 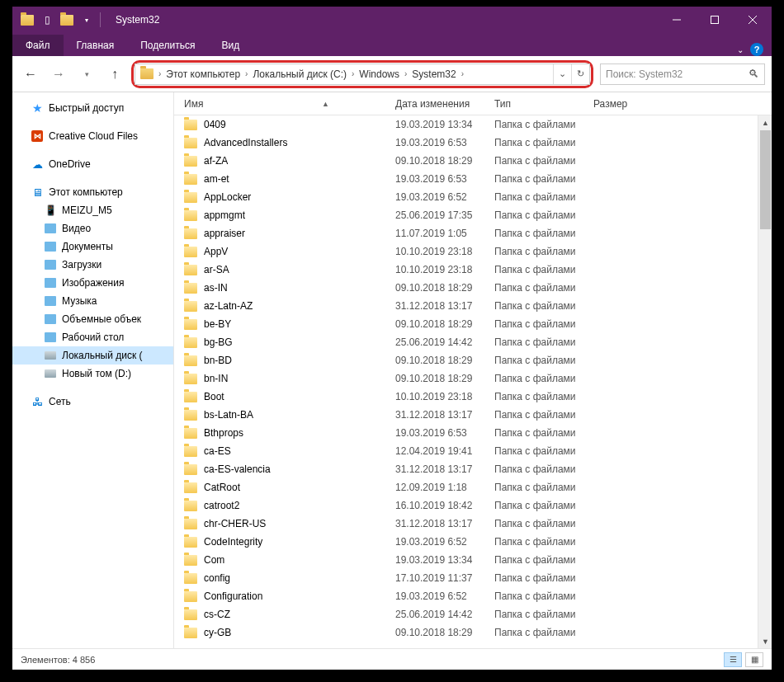 I want to click on maximize-button, so click(x=715, y=20).